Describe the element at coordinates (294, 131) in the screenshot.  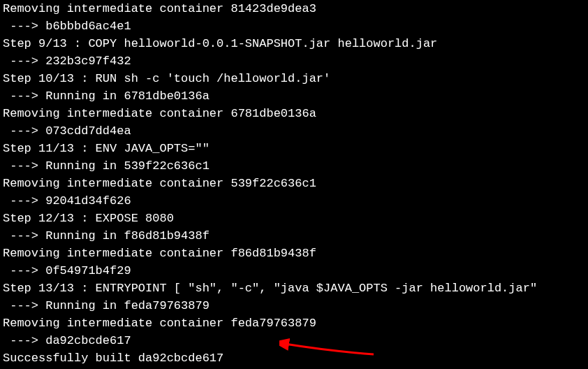
I see `terminal-line: ---> 073cdd7dd4ea` at that location.